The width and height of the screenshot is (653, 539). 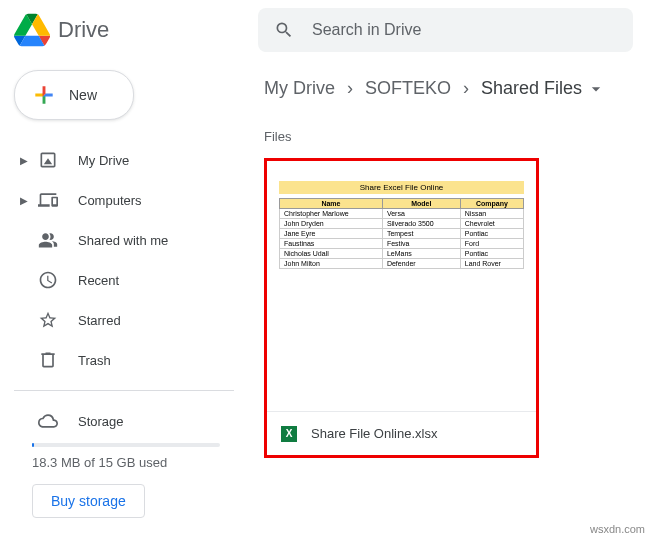 What do you see at coordinates (374, 434) in the screenshot?
I see `file-name: Share File Online.xlsx` at bounding box center [374, 434].